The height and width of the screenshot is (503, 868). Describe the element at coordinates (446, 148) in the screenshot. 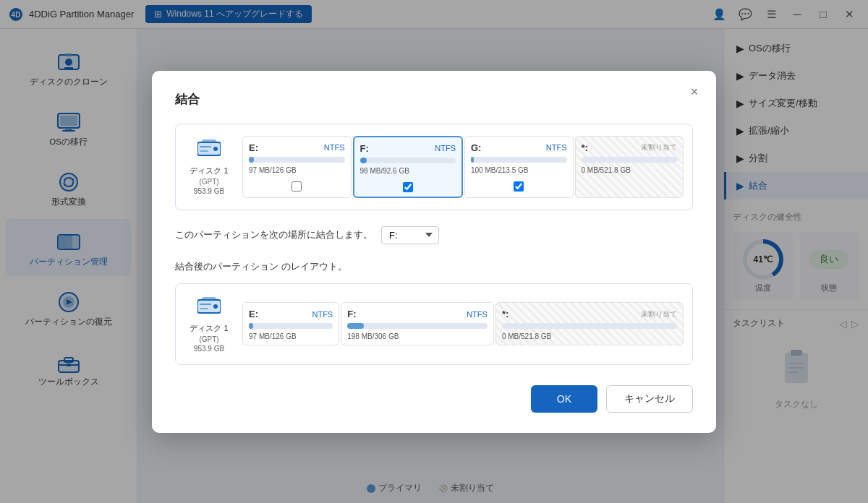

I see `partition-f-fs: NTFS` at that location.